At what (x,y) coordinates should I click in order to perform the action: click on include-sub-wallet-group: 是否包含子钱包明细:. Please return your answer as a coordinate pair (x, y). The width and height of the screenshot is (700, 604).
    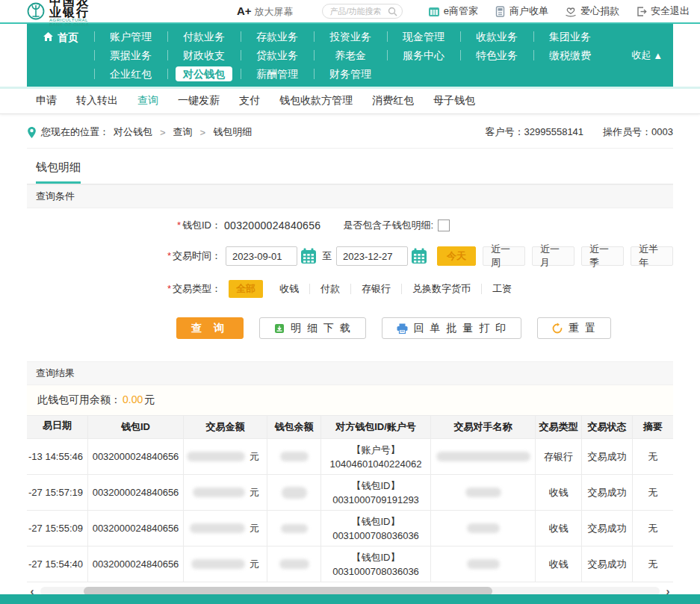
    Looking at the image, I should click on (396, 225).